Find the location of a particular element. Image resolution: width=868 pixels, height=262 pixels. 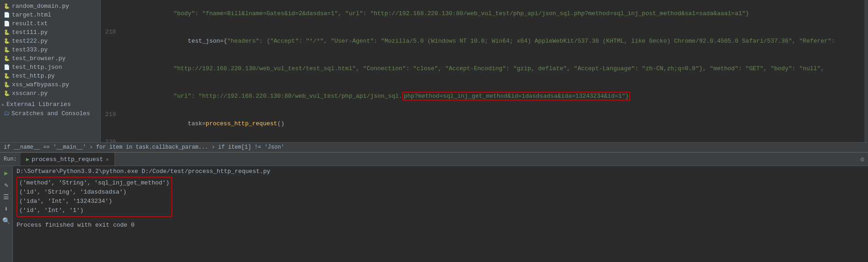

code-line-body-url: "body": "fname=Bill&lname=Gates&id=2&das… is located at coordinates (483, 14).